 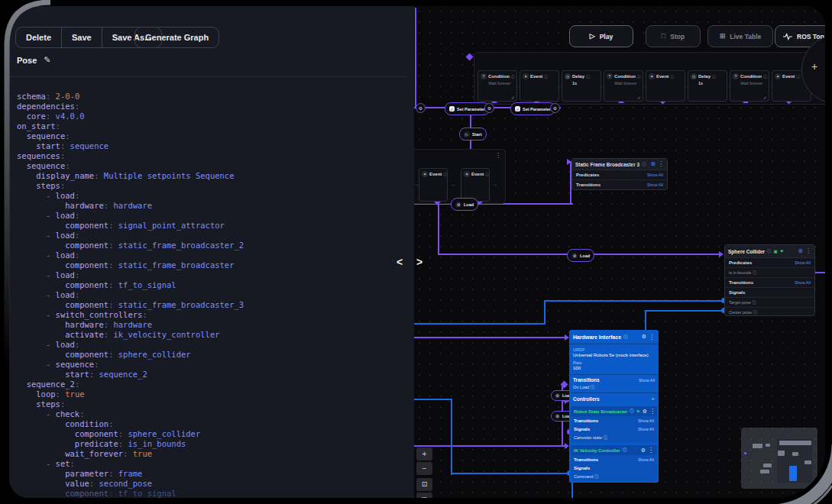 I want to click on check-icon: ✓, so click(x=766, y=98).